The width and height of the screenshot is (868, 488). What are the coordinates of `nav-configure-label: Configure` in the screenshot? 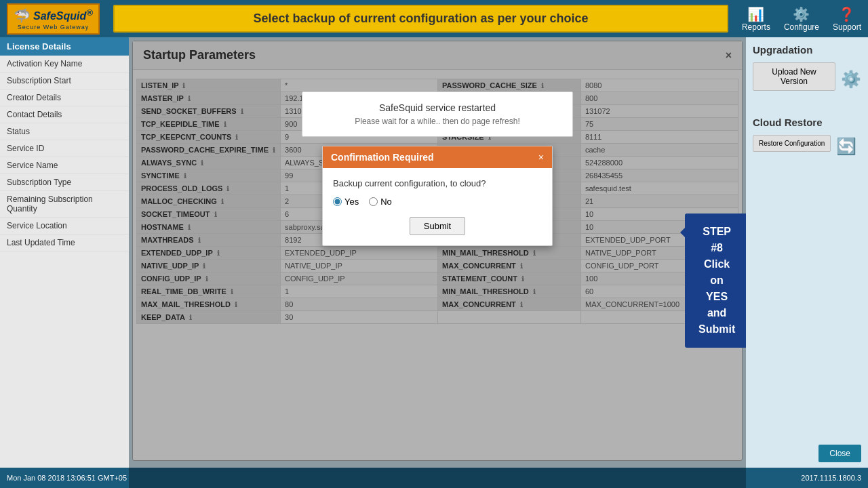 It's located at (802, 27).